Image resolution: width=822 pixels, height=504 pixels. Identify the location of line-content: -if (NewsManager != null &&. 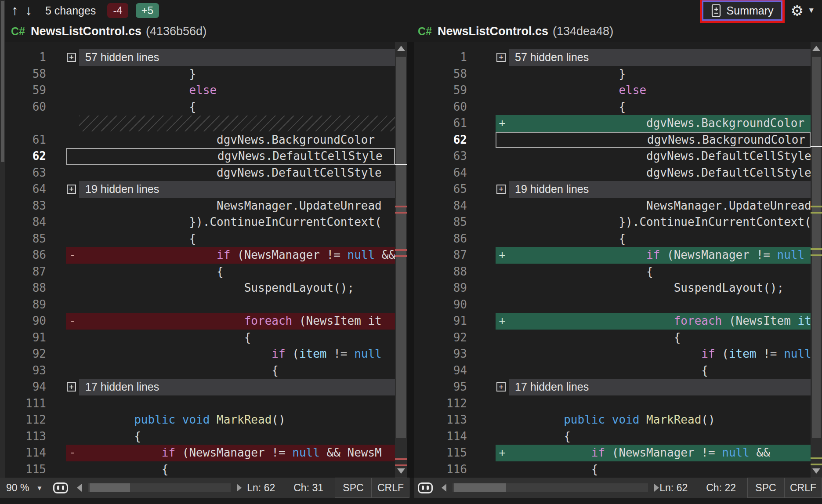
(230, 255).